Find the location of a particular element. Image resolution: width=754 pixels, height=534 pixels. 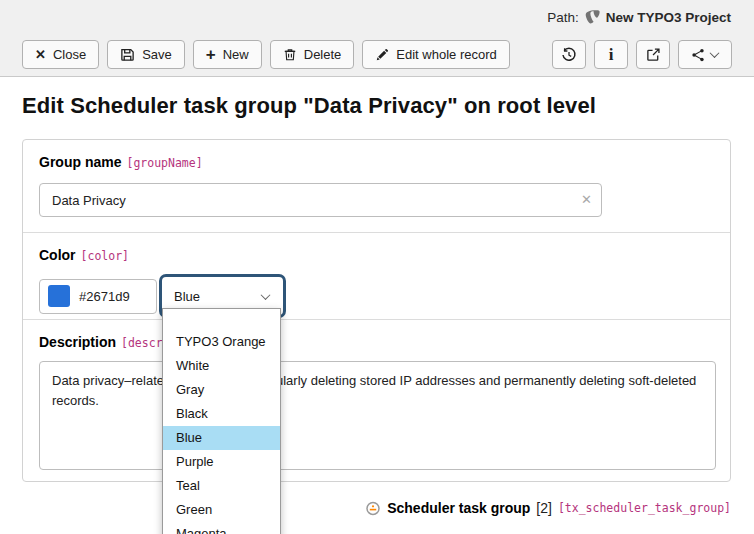

dropdown-option: Green is located at coordinates (222, 510).